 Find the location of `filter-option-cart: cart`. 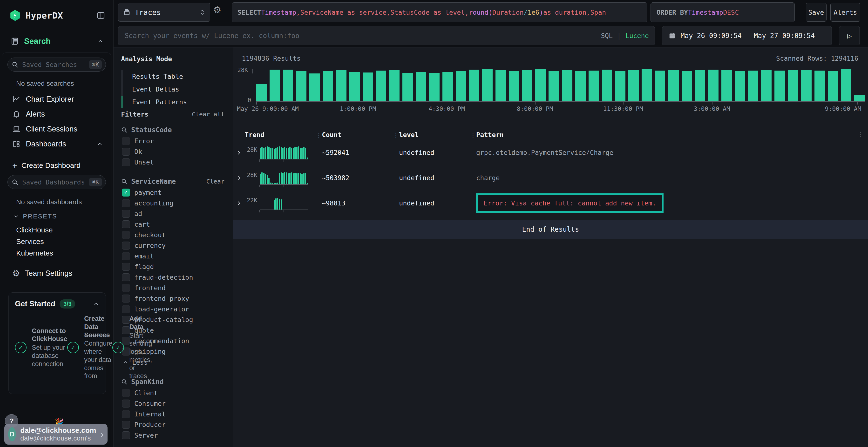

filter-option-cart: cart is located at coordinates (173, 224).